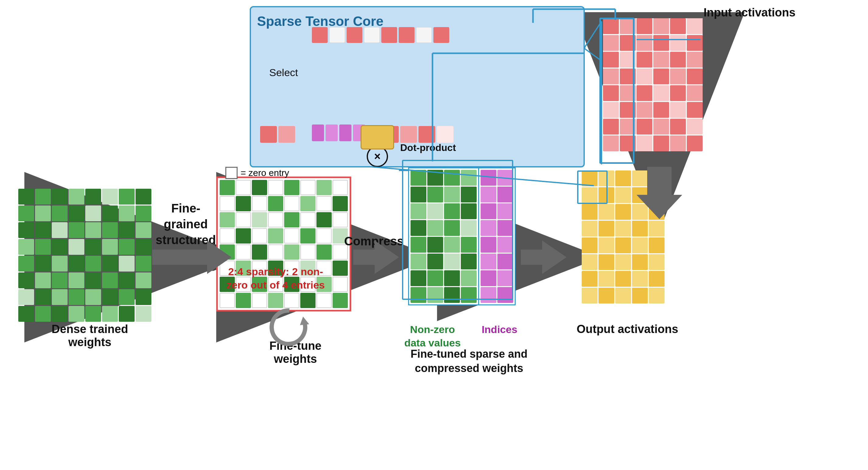 The height and width of the screenshot is (470, 868). I want to click on zero-box, so click(231, 173).